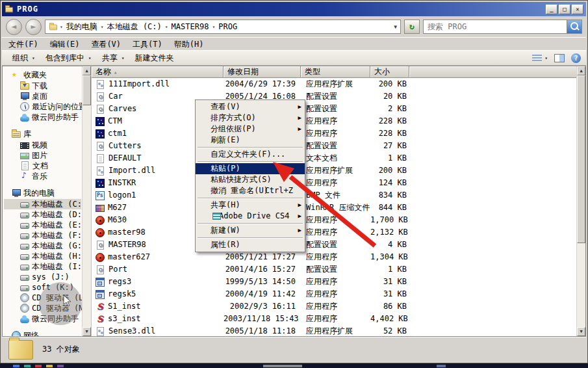 The height and width of the screenshot is (368, 588). Describe the element at coordinates (43, 86) in the screenshot. I see `sidebar-item: 下载` at that location.